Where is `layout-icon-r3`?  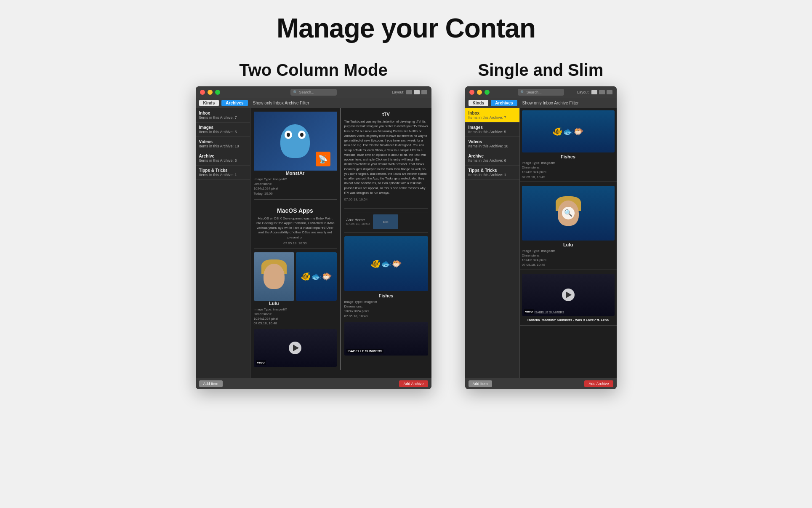 layout-icon-r3 is located at coordinates (610, 92).